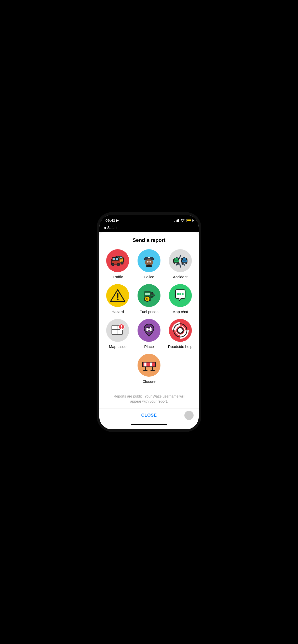 Image resolution: width=298 pixels, height=644 pixels. I want to click on map-issue-label: Map Issue, so click(118, 346).